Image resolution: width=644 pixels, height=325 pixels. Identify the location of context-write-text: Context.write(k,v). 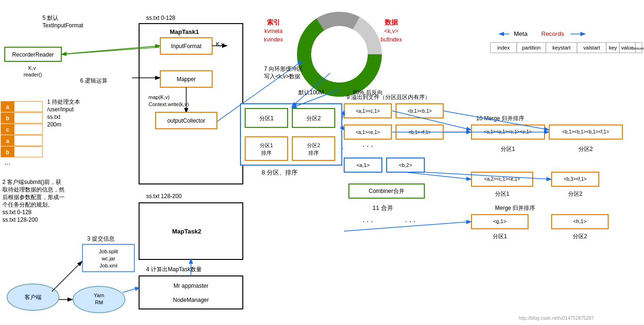
(169, 104).